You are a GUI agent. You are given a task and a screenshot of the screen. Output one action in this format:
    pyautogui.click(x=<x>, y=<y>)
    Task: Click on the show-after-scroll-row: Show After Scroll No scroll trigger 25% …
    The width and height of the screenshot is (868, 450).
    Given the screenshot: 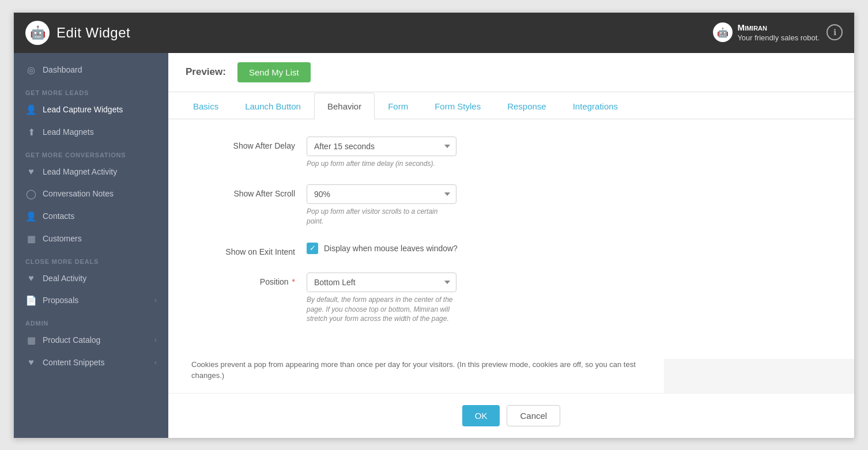 What is the action you would take?
    pyautogui.click(x=511, y=205)
    